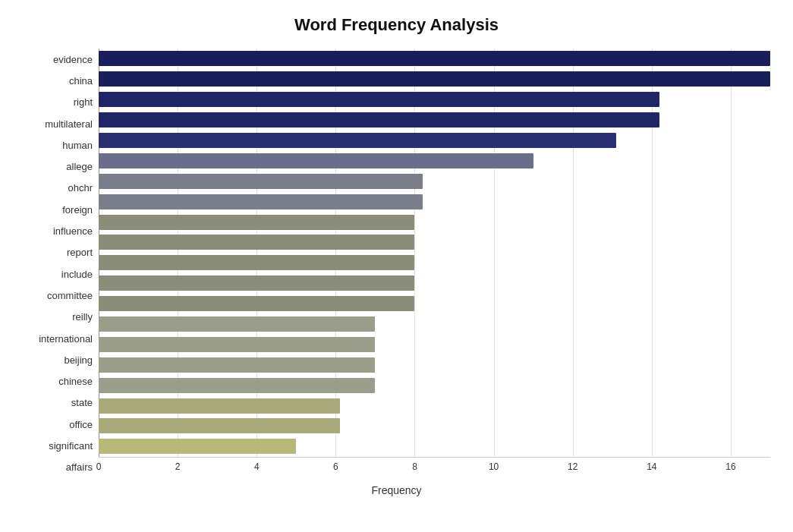  Describe the element at coordinates (80, 424) in the screenshot. I see `y-label-office: office` at that location.